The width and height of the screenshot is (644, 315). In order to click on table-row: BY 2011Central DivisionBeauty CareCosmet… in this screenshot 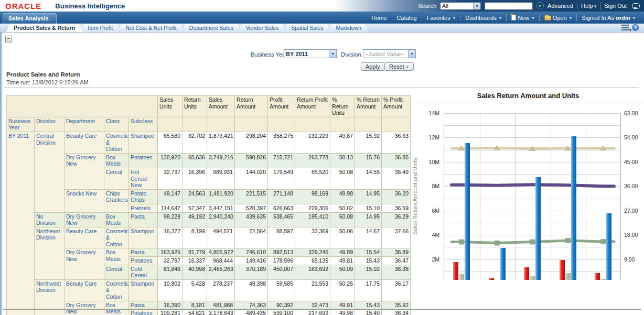, I will do `click(209, 143)`.